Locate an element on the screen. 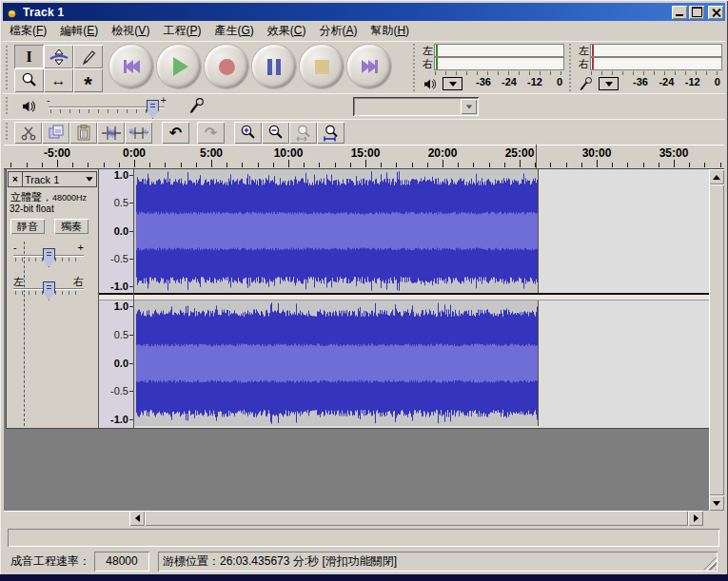  trim-outside-selection-button is located at coordinates (110, 133).